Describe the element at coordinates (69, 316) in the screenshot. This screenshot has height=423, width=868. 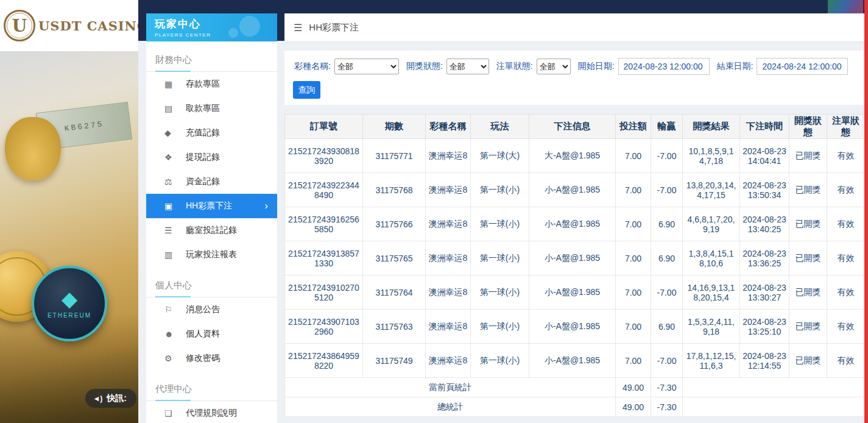
I see `ethereum-label: ETHEREUM` at that location.